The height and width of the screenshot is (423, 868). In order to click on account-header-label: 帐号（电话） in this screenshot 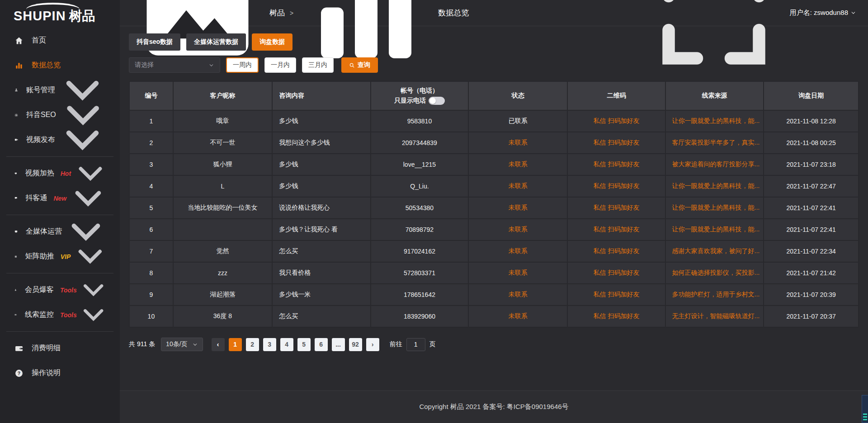, I will do `click(420, 91)`.